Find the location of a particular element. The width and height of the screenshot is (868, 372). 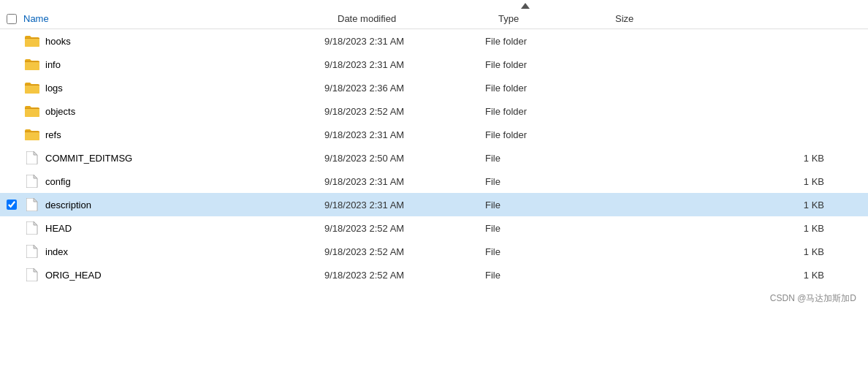

select-all-checkbox is located at coordinates (12, 19).